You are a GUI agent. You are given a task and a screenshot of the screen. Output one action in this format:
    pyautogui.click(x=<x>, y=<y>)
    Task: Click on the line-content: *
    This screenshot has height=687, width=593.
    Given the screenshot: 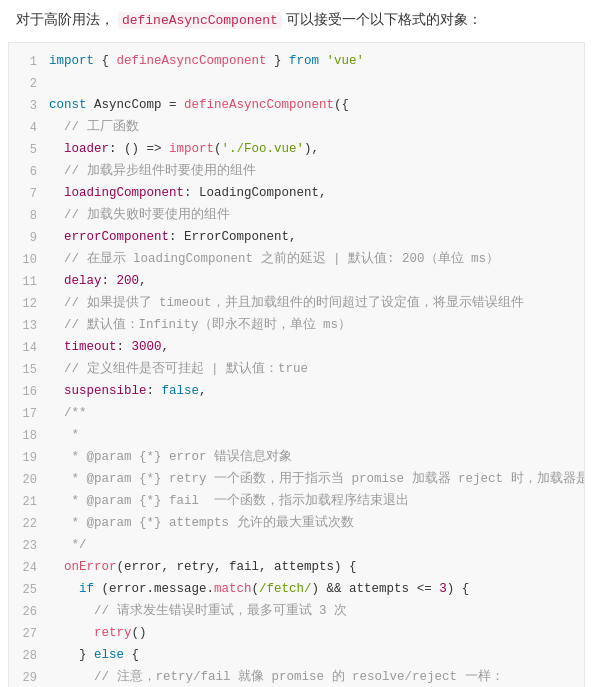 What is the action you would take?
    pyautogui.click(x=314, y=436)
    